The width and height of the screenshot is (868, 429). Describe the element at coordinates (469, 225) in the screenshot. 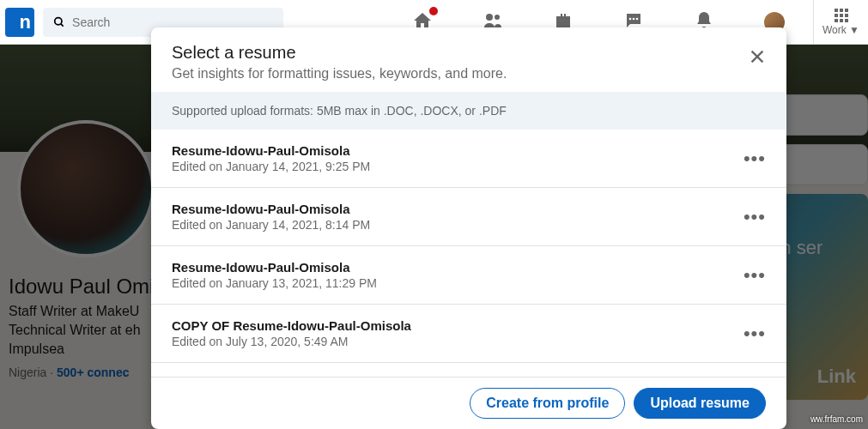

I see `resume-meta: Edited on January 14, 2021, 8:14 PM` at that location.